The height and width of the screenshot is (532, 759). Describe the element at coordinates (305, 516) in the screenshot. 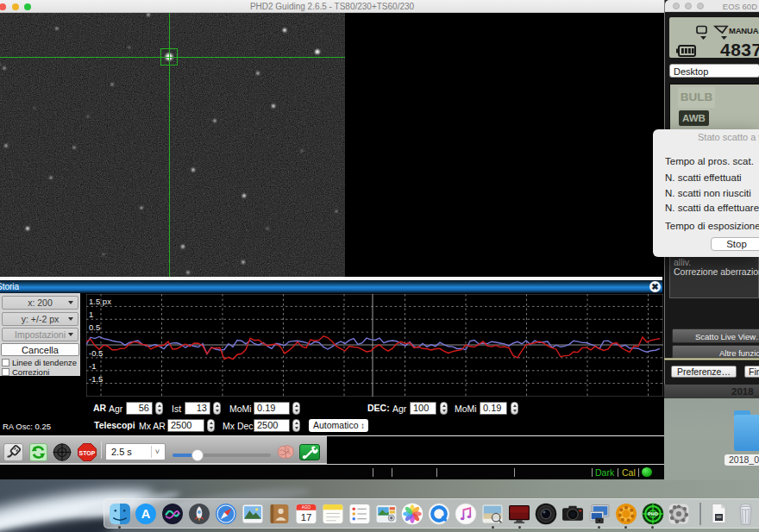

I see `svg-text: 17` at that location.